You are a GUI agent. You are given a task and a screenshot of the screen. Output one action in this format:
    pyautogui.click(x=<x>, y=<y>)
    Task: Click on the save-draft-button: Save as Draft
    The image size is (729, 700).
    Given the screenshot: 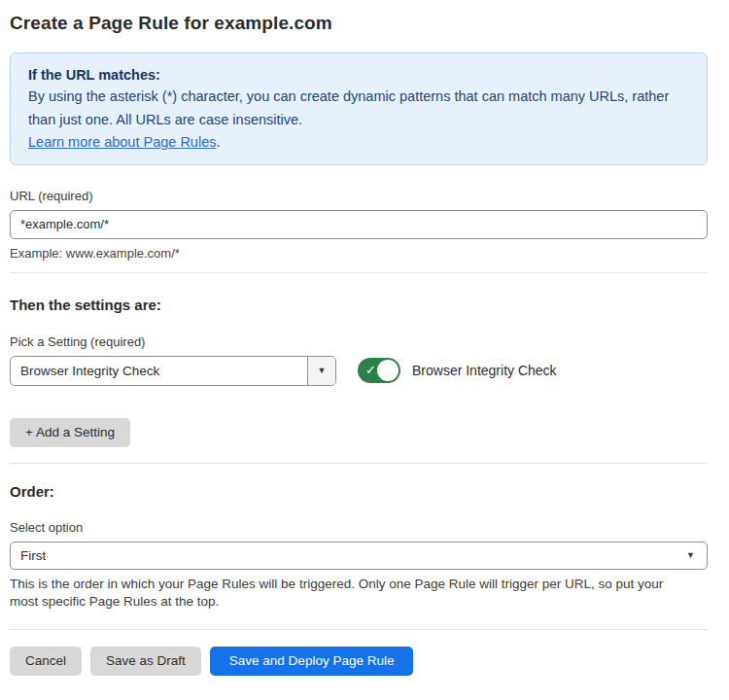 What is the action you would take?
    pyautogui.click(x=146, y=661)
    